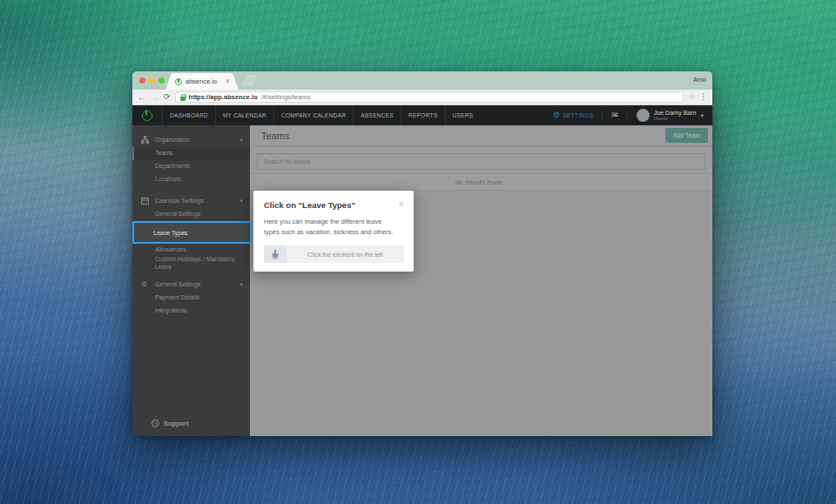  Describe the element at coordinates (192, 298) in the screenshot. I see `sidebar-item-payment-details: Payment Details` at that location.